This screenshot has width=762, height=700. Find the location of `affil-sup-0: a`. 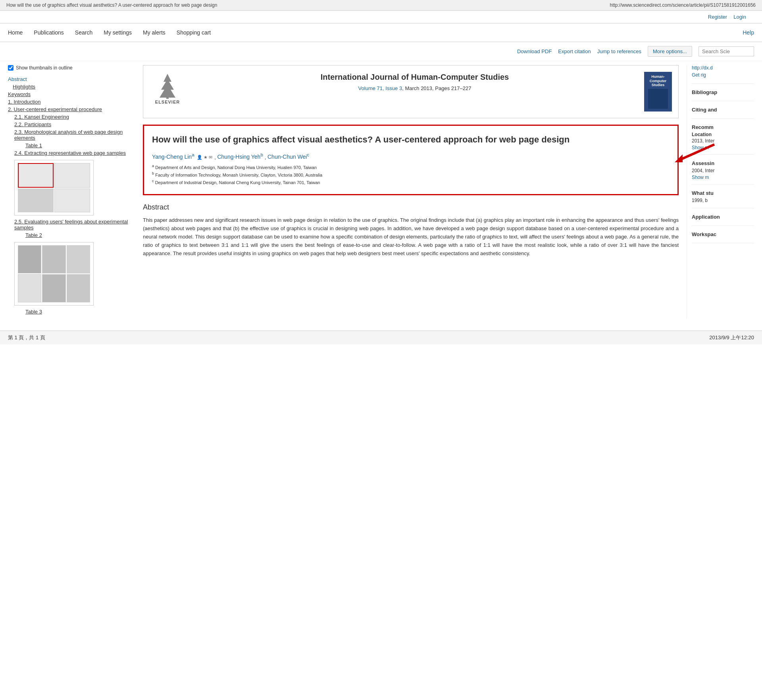

affil-sup-0: a is located at coordinates (153, 166).